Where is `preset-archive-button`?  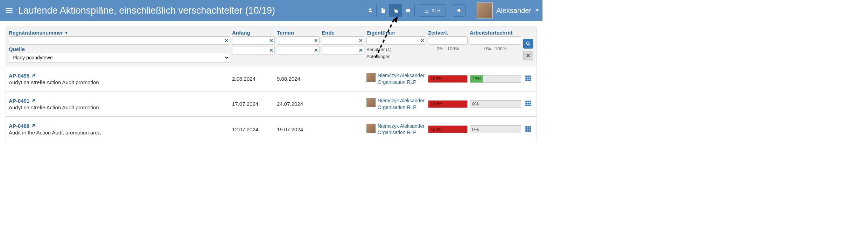 preset-archive-button is located at coordinates (408, 10).